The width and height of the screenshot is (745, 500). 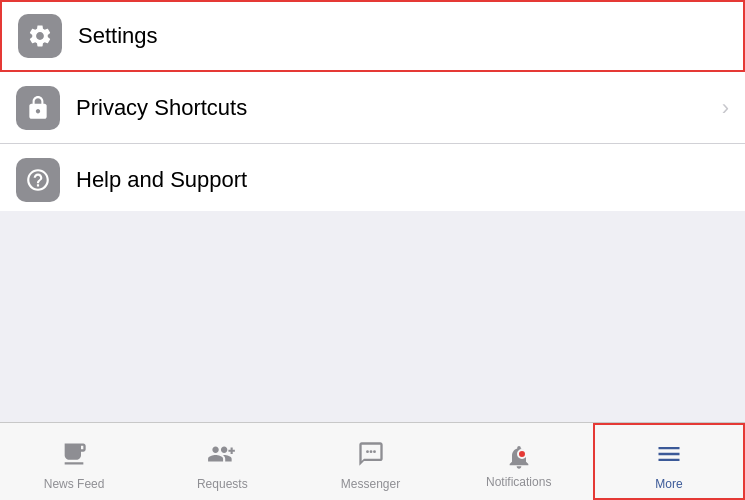 I want to click on tab-notifications: Notifications, so click(x=519, y=462).